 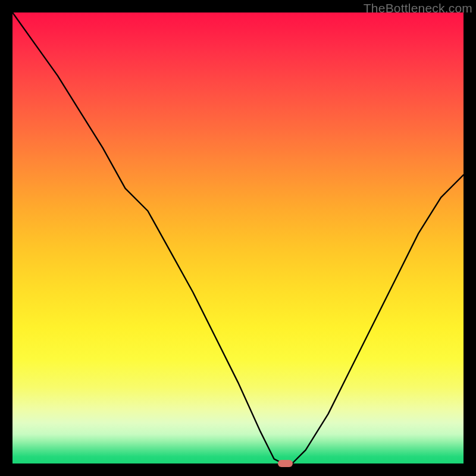 What do you see at coordinates (418, 8) in the screenshot?
I see `watermark-text: TheBottleneck.com` at bounding box center [418, 8].